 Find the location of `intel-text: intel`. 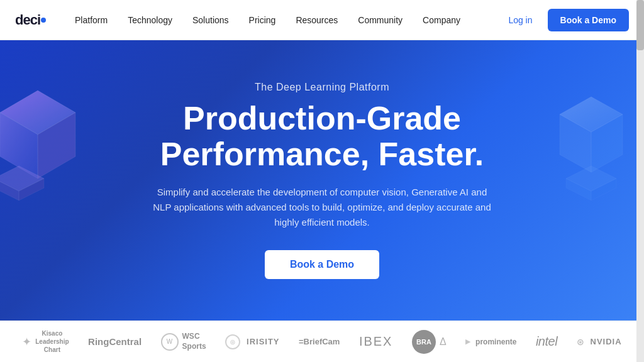

intel-text: intel is located at coordinates (547, 342).